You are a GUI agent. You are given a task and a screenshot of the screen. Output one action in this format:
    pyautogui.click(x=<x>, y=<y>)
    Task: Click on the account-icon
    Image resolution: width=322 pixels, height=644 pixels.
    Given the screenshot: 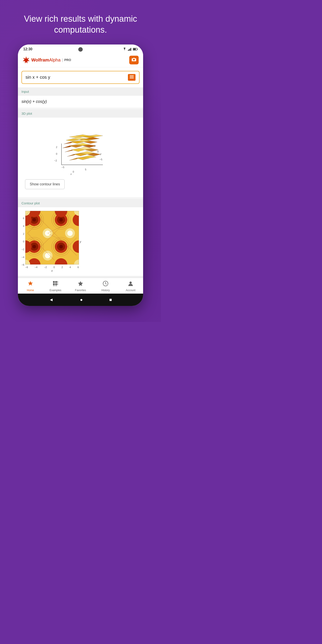 What is the action you would take?
    pyautogui.click(x=130, y=284)
    